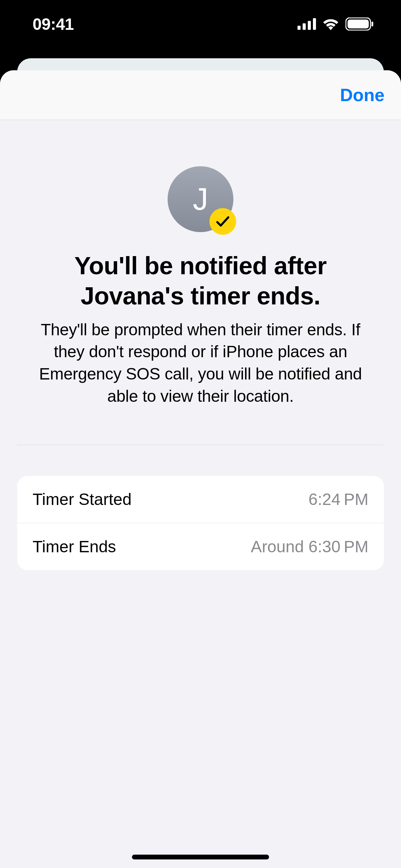  Describe the element at coordinates (331, 24) in the screenshot. I see `wifi-icon` at that location.